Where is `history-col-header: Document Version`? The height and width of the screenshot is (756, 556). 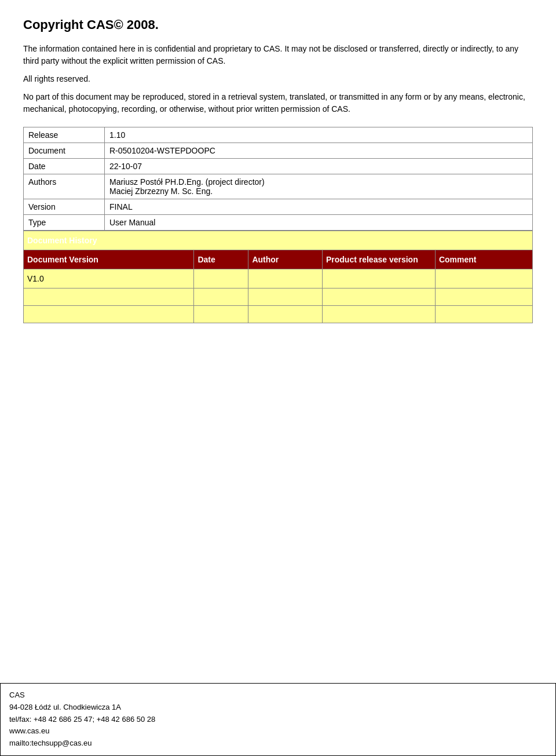
history-col-header: Document Version is located at coordinates (109, 260).